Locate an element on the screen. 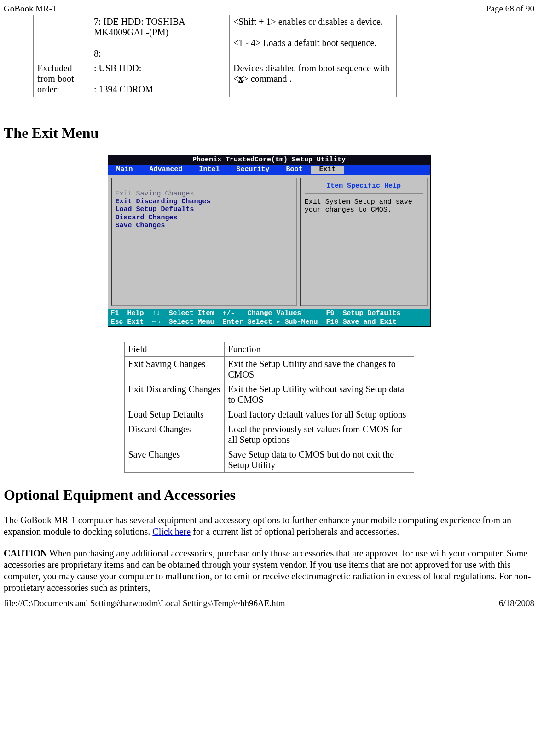  click-here-link: Click here is located at coordinates (171, 532).